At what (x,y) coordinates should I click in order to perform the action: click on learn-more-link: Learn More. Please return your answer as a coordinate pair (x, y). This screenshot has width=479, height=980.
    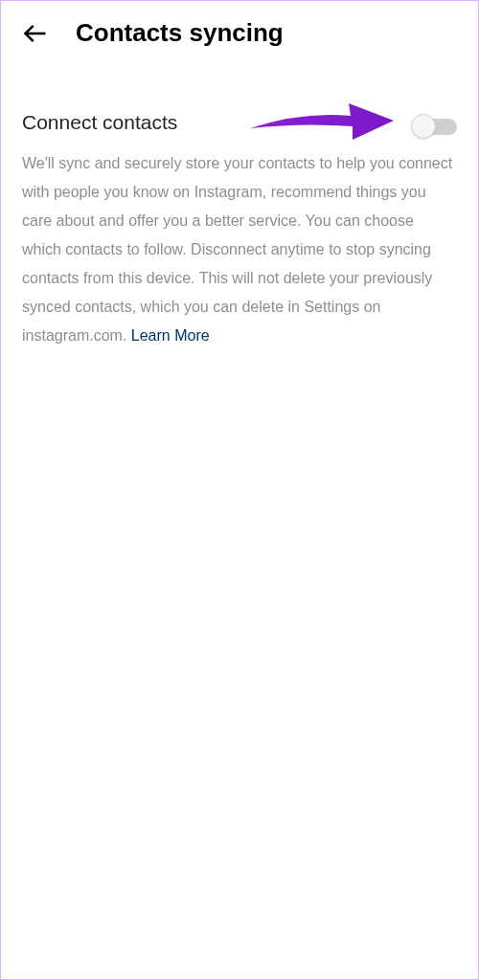
    Looking at the image, I should click on (171, 335).